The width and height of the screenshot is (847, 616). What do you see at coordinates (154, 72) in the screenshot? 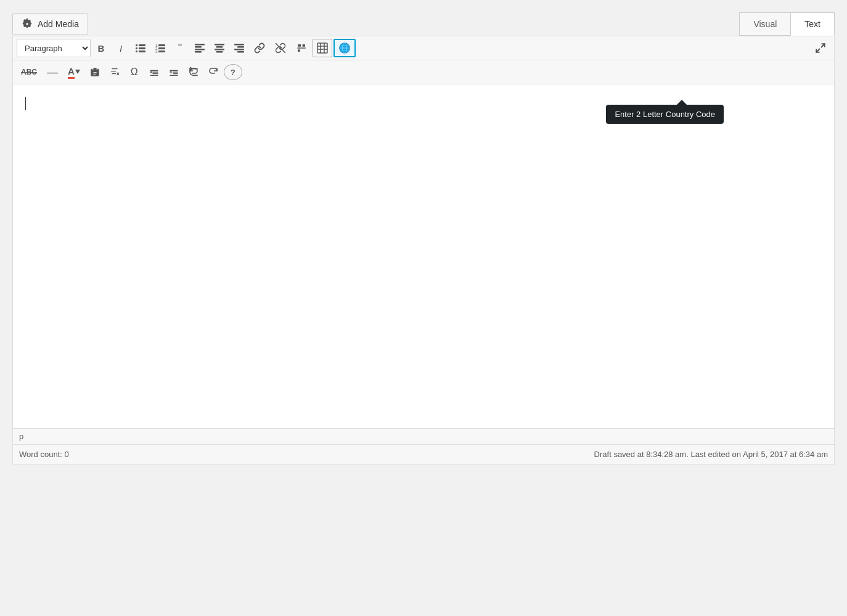
I see `outdent-button` at bounding box center [154, 72].